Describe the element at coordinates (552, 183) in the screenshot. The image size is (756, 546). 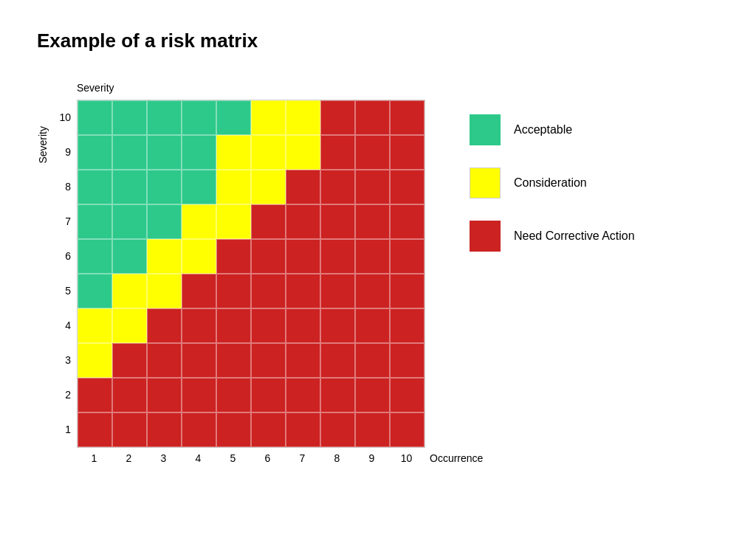
I see `legend-item-consideration: Consideration` at that location.